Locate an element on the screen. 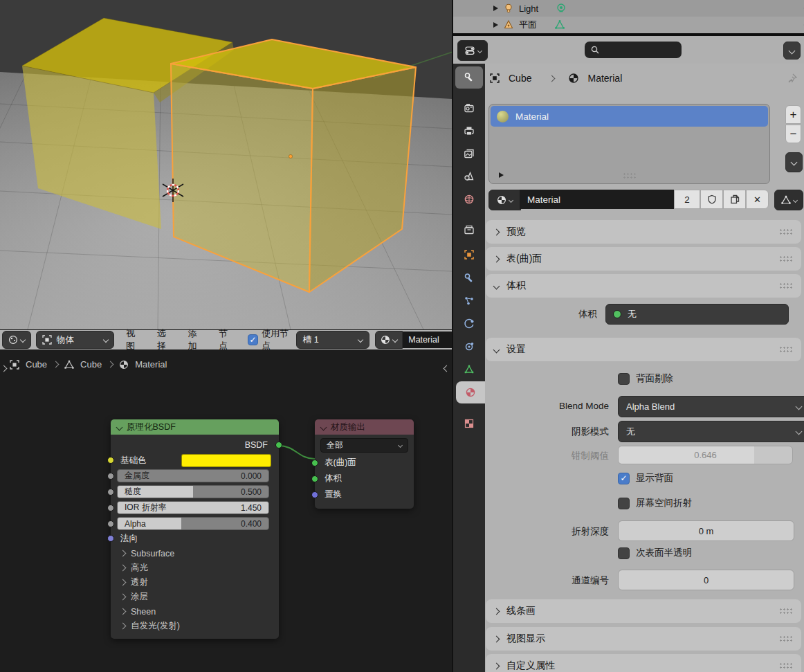 The width and height of the screenshot is (804, 672). surface-input-socket is located at coordinates (315, 463).